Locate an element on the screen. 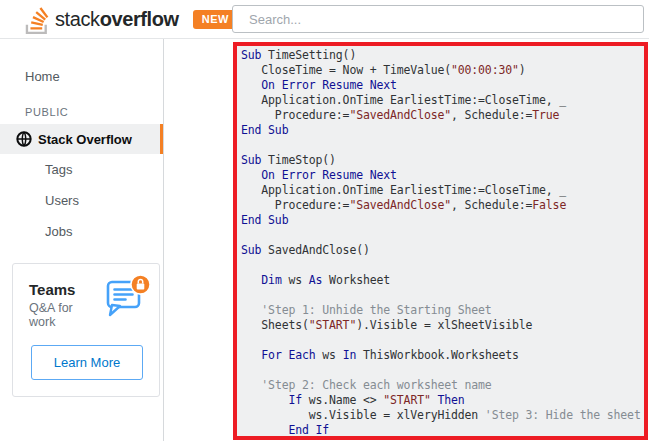 The image size is (649, 441). globe-icon is located at coordinates (24, 139).